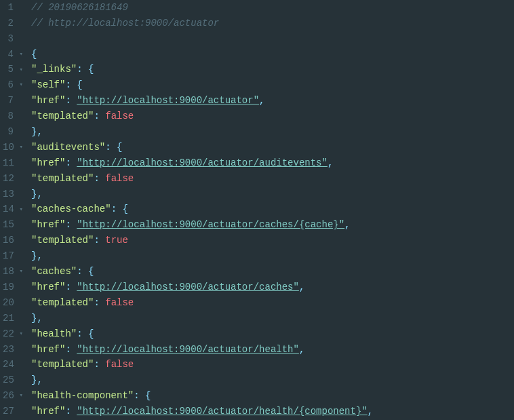 The image size is (514, 420). What do you see at coordinates (188, 288) in the screenshot?
I see `json-url-value: "http://localhost:9000/actuator/caches"` at bounding box center [188, 288].